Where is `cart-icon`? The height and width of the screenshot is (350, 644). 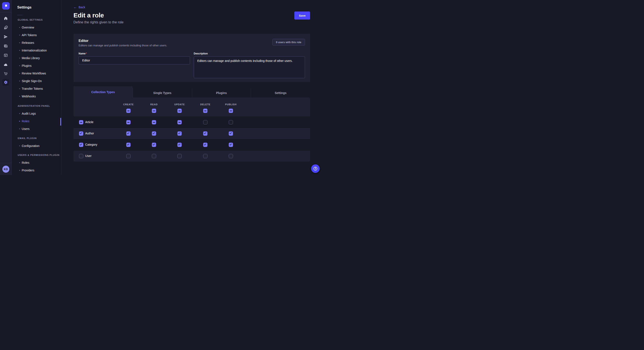
cart-icon is located at coordinates (6, 74).